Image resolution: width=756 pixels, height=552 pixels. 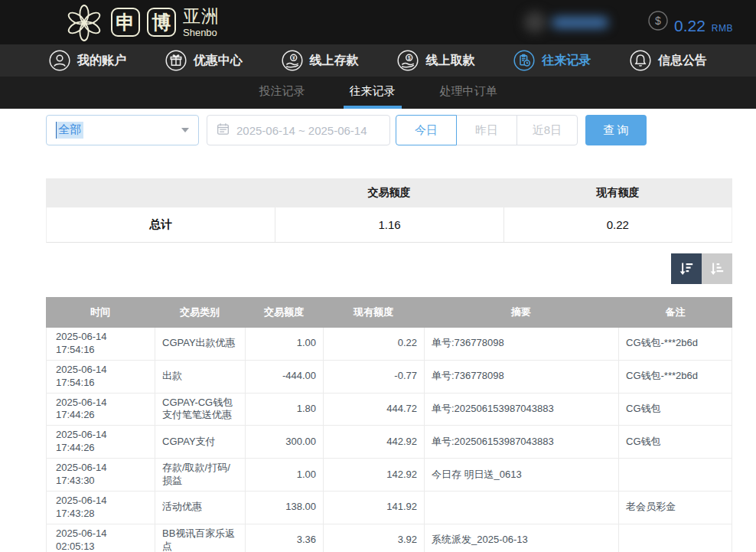 What do you see at coordinates (122, 130) in the screenshot?
I see `transaction-type-select: 全部` at bounding box center [122, 130].